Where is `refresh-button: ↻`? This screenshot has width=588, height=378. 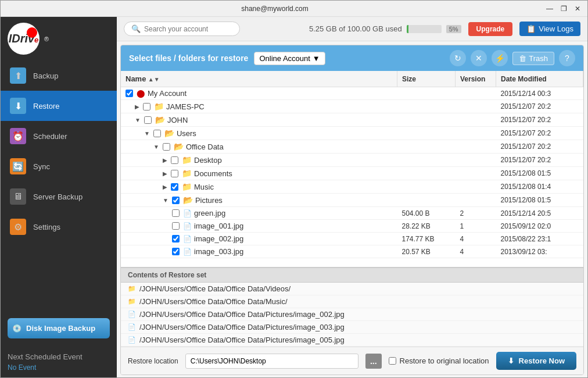
refresh-button: ↻ is located at coordinates (458, 58).